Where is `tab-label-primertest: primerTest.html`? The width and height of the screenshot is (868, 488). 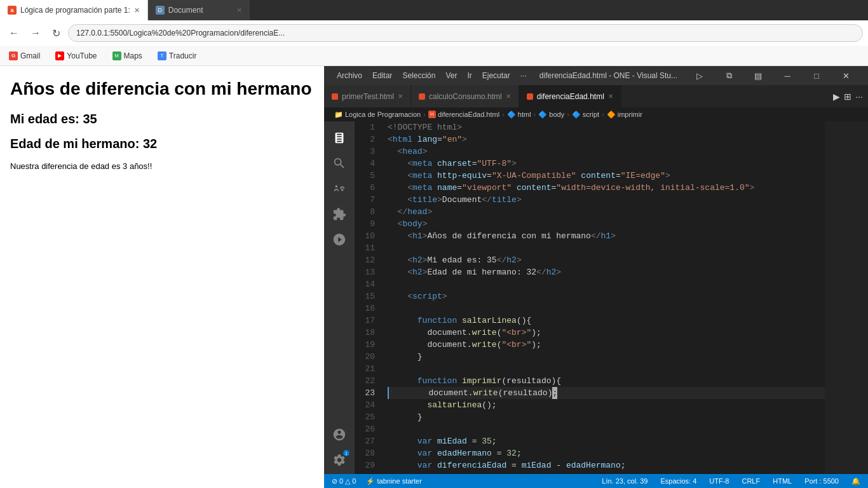
tab-label-primertest: primerTest.html is located at coordinates (368, 97).